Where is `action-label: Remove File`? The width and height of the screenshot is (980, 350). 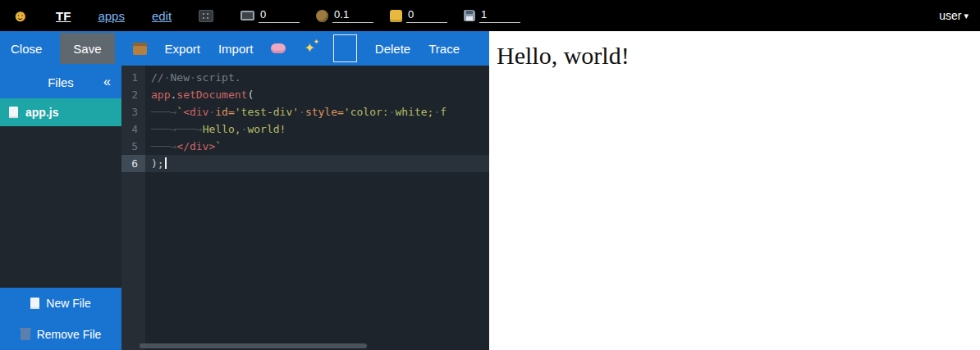
action-label: Remove File is located at coordinates (69, 334).